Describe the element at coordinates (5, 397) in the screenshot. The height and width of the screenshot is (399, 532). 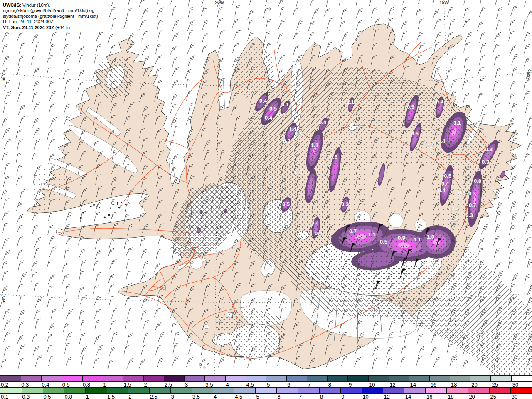
I see `rain-scale-tick-label: 0.1` at that location.